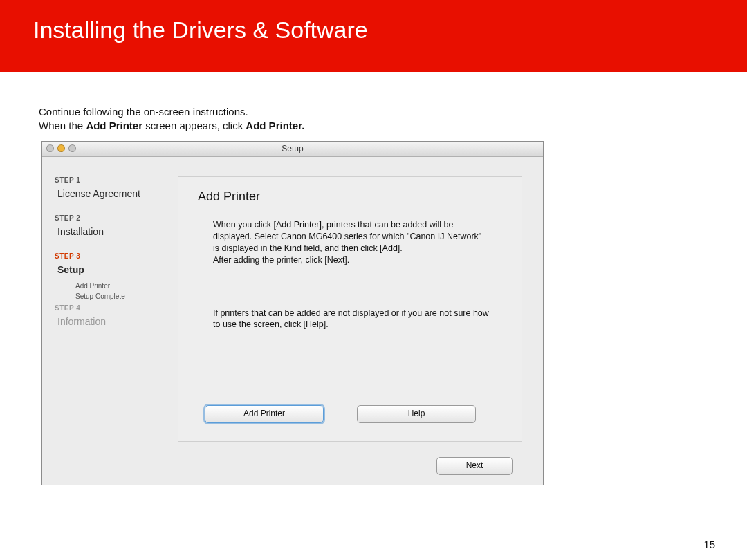 The height and width of the screenshot is (560, 747). I want to click on instruction-line-1: Continue following the on-screen instruc…, so click(393, 112).